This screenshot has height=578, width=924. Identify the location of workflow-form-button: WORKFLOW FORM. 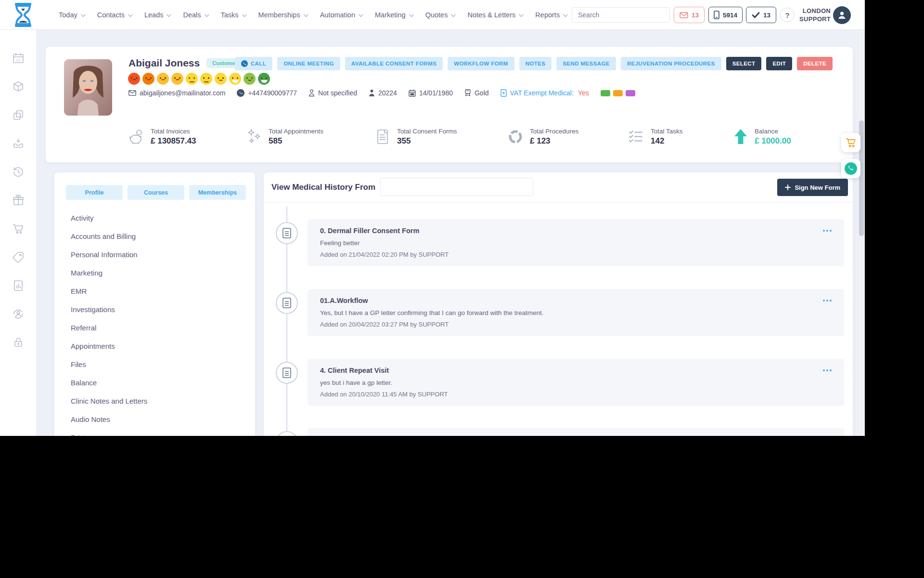
(481, 64).